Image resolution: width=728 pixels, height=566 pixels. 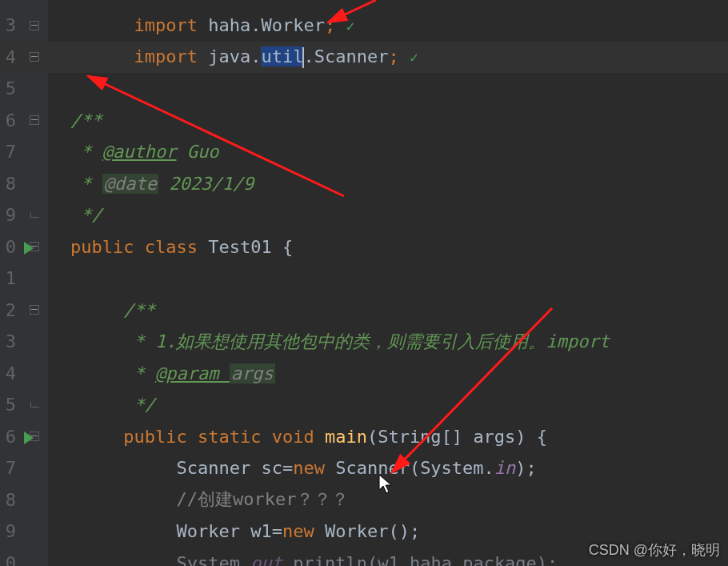 What do you see at coordinates (10, 311) in the screenshot?
I see `line-number: 2` at bounding box center [10, 311].